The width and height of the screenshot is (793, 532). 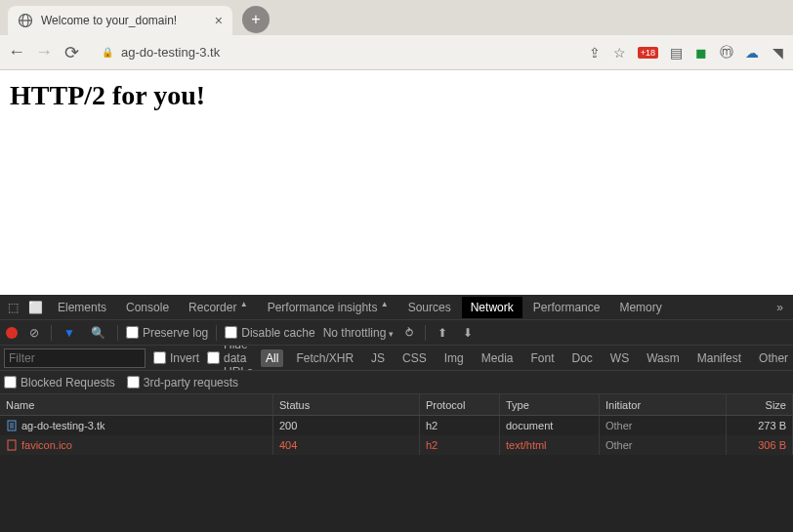 I want to click on filter-toggle-icon: ▼, so click(x=69, y=333).